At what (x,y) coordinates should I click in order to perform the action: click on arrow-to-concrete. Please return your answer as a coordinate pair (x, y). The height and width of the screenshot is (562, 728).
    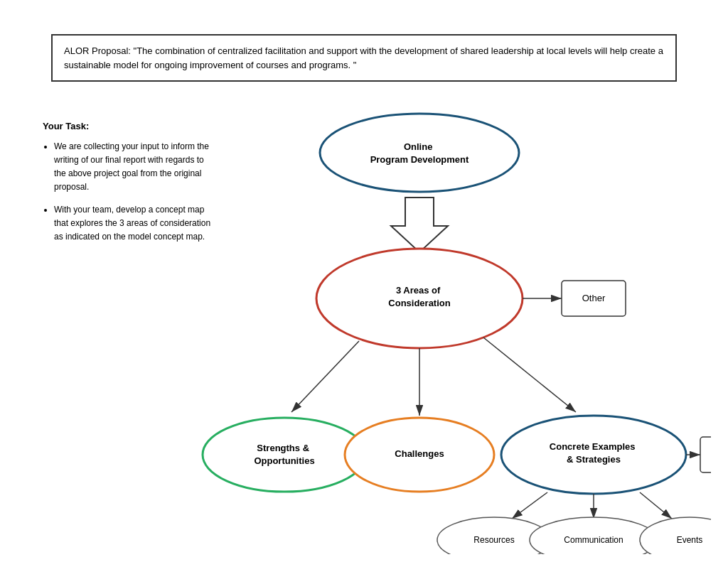
    Looking at the image, I should click on (530, 375).